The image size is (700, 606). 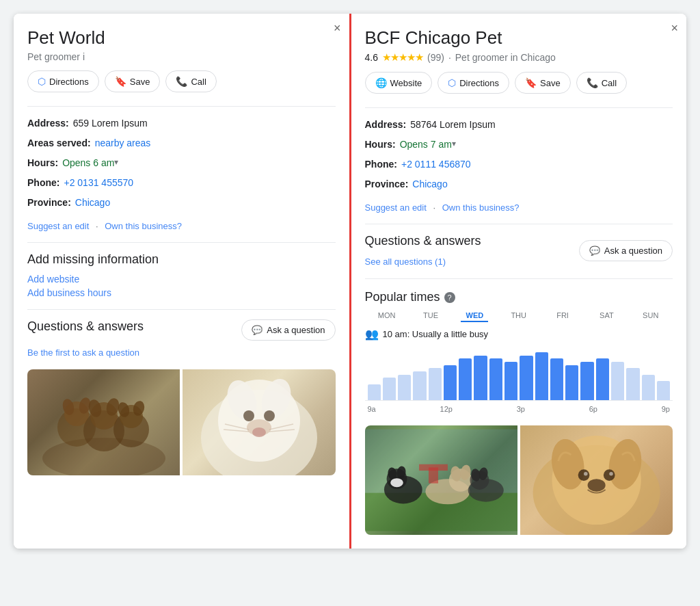 I want to click on people-icon: 👥, so click(x=372, y=334).